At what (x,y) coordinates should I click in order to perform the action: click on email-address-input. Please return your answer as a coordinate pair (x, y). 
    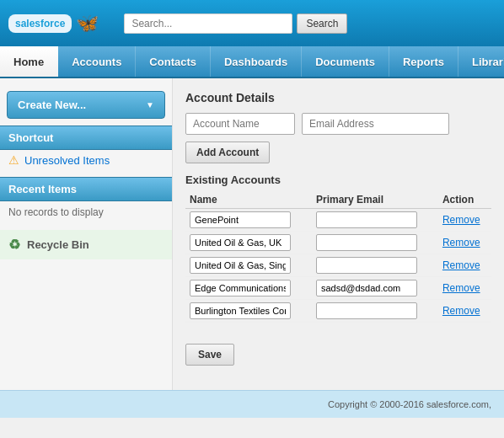
    Looking at the image, I should click on (376, 124).